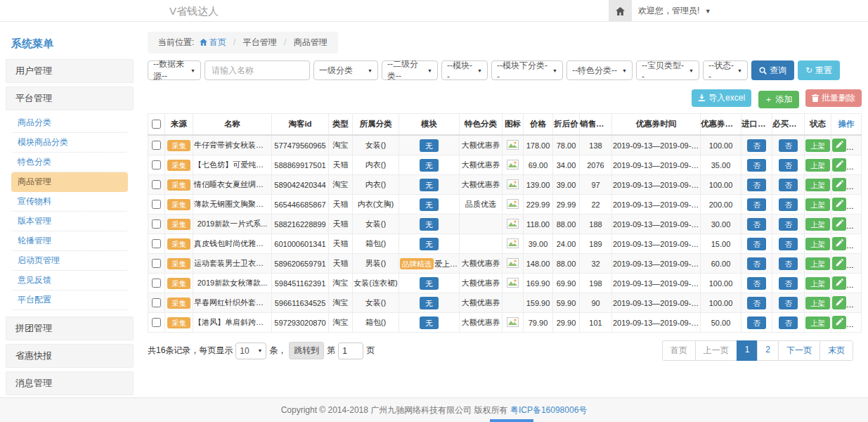 The image size is (868, 422). What do you see at coordinates (600, 70) in the screenshot?
I see `filter-select: --特色分类--▼` at bounding box center [600, 70].